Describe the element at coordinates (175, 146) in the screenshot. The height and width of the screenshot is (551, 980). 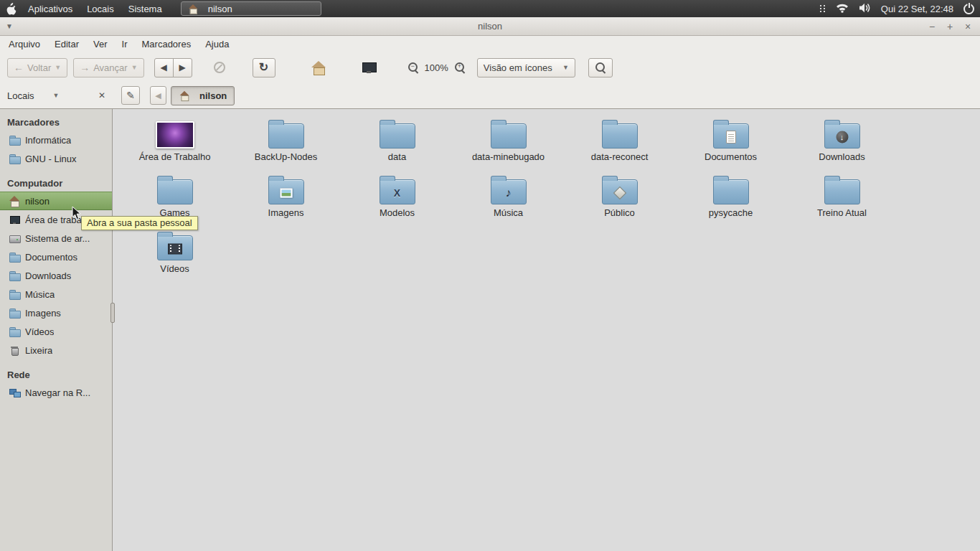
I see `file-item: Área de Trabalho` at that location.